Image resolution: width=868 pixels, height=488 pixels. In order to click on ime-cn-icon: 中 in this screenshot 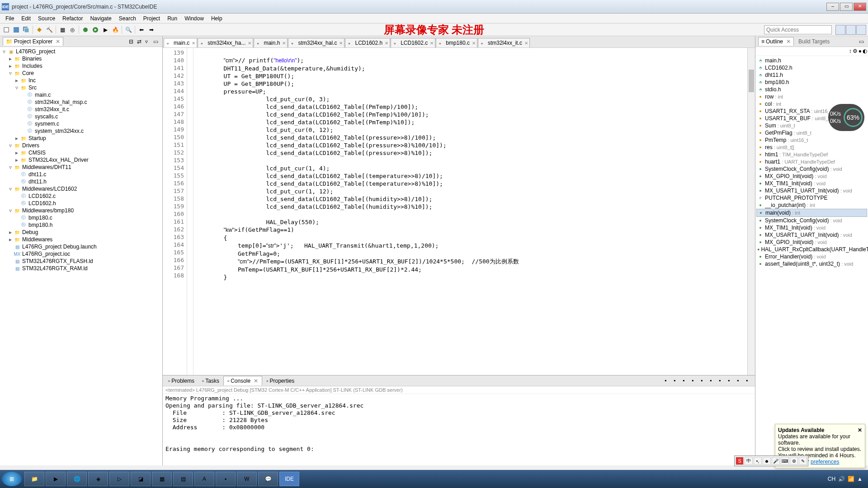, I will do `click(749, 461)`.